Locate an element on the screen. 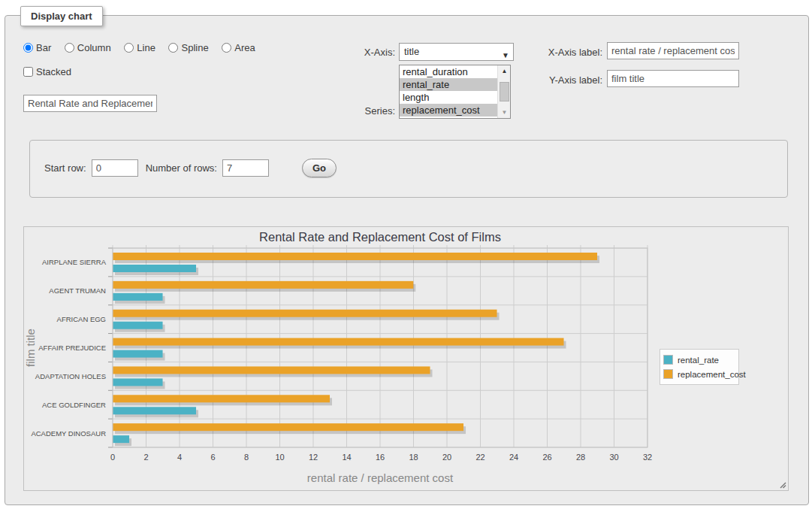  series-option-replacement-cost: replacement_cost is located at coordinates (448, 110).